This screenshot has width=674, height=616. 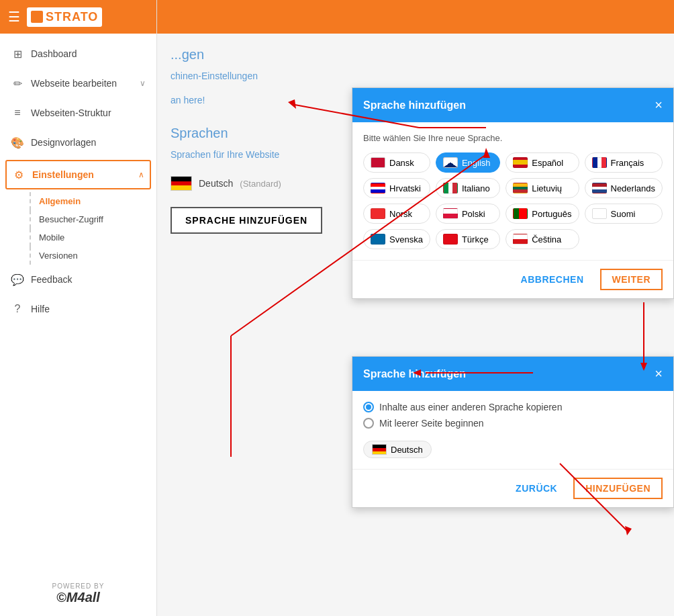 What do you see at coordinates (513, 407) in the screenshot?
I see `radio-option-copy: Inhalte aus einer anderen Sprache kopier…` at bounding box center [513, 407].